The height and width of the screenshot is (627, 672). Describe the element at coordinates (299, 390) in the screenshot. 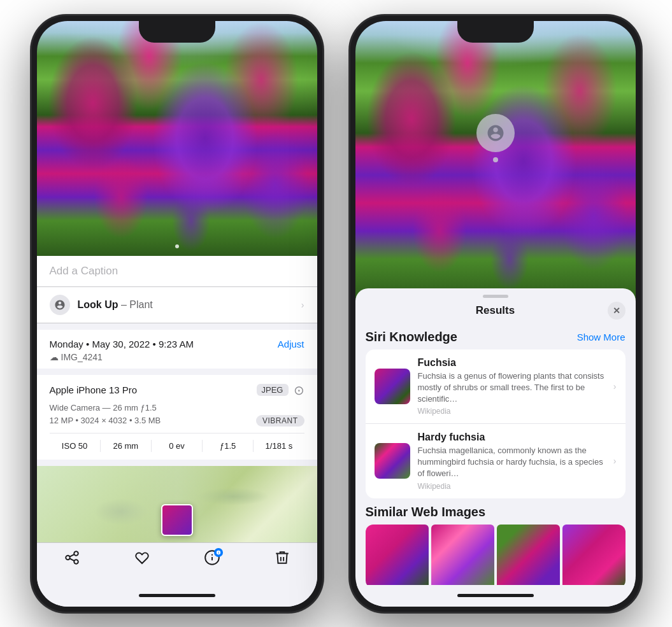

I see `settings-icon: ⊙` at that location.